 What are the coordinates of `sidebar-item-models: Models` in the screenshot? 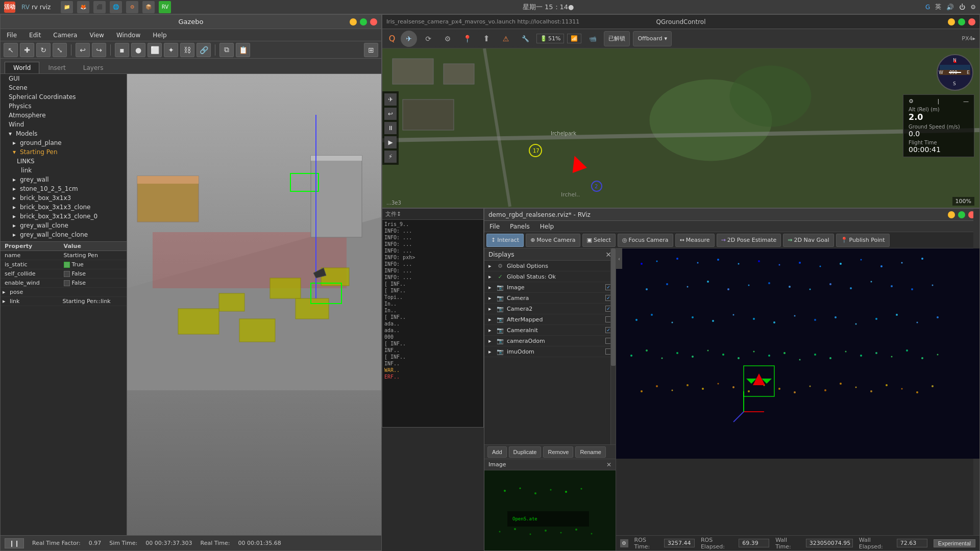 It's located at (63, 134).